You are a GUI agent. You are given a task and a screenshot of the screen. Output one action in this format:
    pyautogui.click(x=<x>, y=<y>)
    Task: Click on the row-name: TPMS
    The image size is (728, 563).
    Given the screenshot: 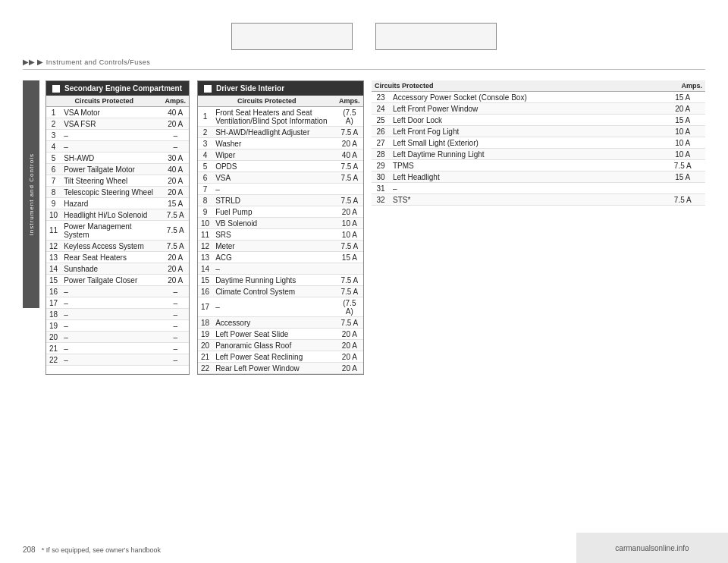 What is the action you would take?
    pyautogui.click(x=525, y=165)
    